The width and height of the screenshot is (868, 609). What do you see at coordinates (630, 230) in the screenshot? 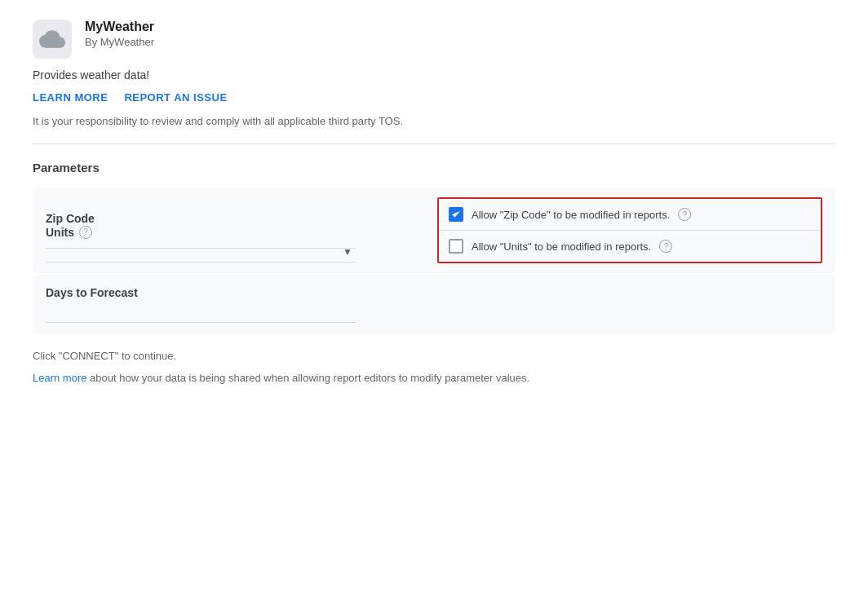
I see `zip-units-highlight-box: Allow "Zip Code" to be modified in repor…` at bounding box center [630, 230].